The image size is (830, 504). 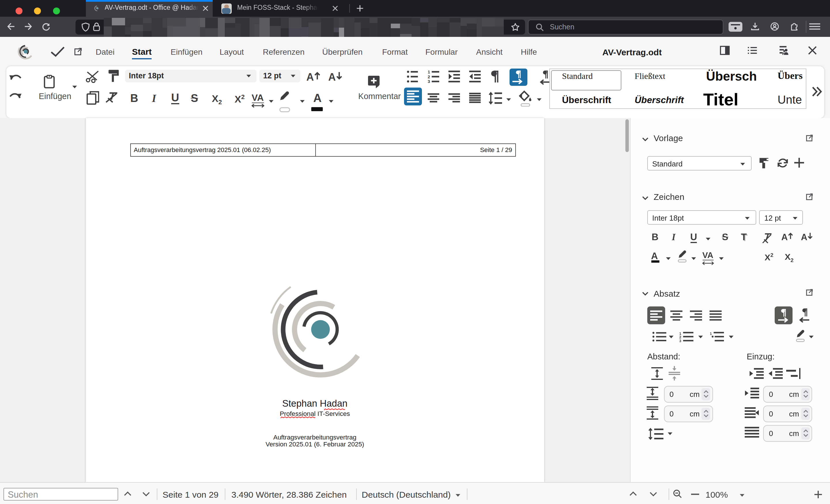 I want to click on svg-text: 2, so click(x=428, y=76).